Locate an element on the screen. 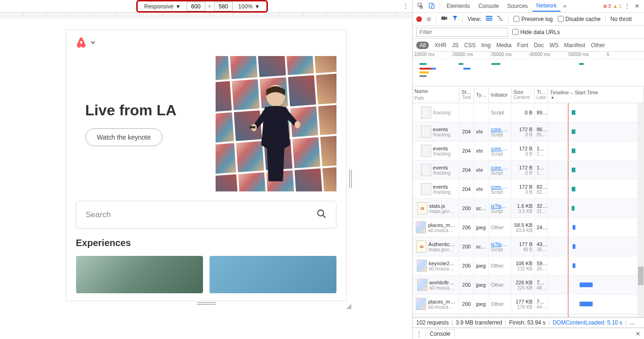 Image resolution: width=644 pixels, height=339 pixels. device-toolbar: Responsive ▼ × 100% ▼ ⋮ is located at coordinates (206, 7).